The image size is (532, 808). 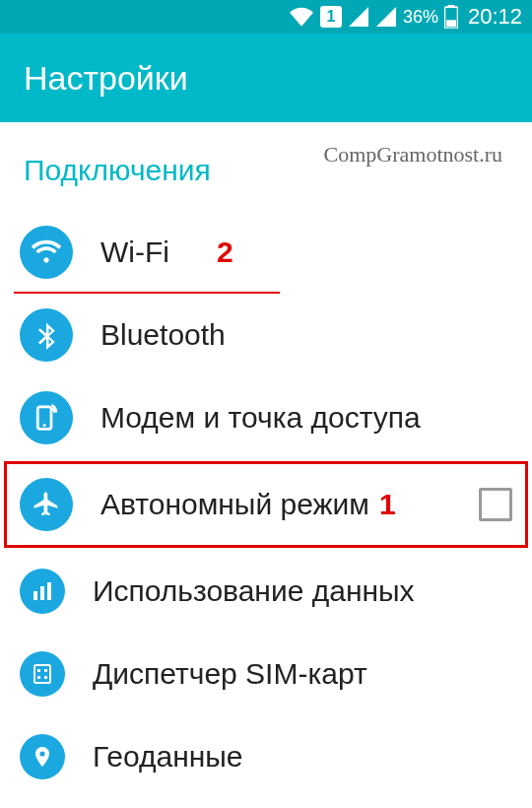 I want to click on row-tethering: Модем и точка доступа, so click(x=266, y=418).